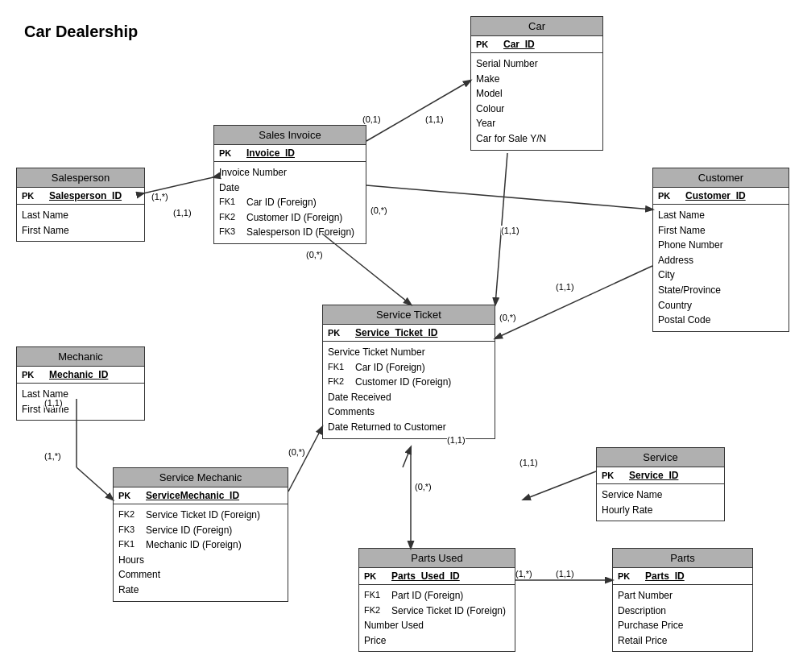 The image size is (803, 672). I want to click on service-header: Service, so click(660, 458).